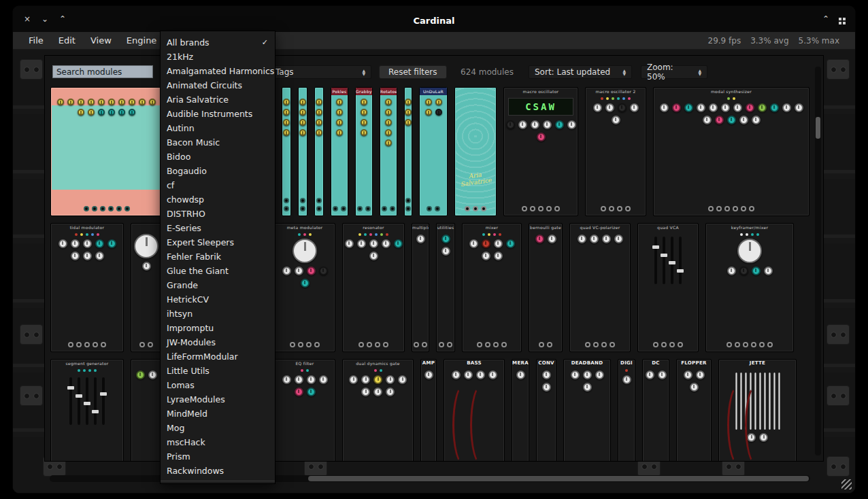 The width and height of the screenshot is (868, 499). What do you see at coordinates (627, 410) in the screenshot?
I see `module-panel: DIGI` at bounding box center [627, 410].